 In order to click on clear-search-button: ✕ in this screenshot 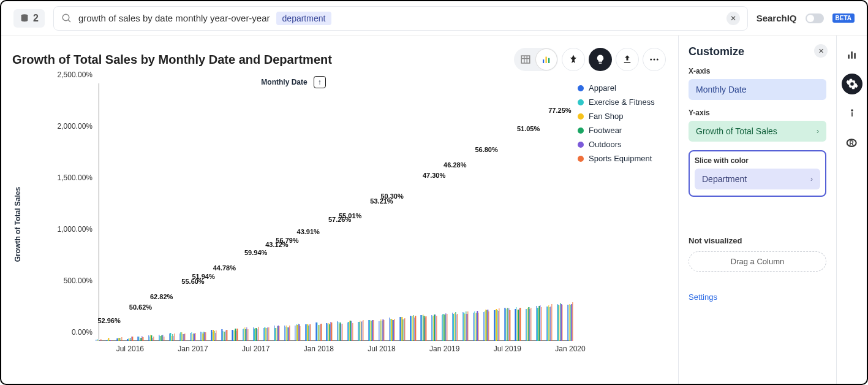, I will do `click(733, 18)`.